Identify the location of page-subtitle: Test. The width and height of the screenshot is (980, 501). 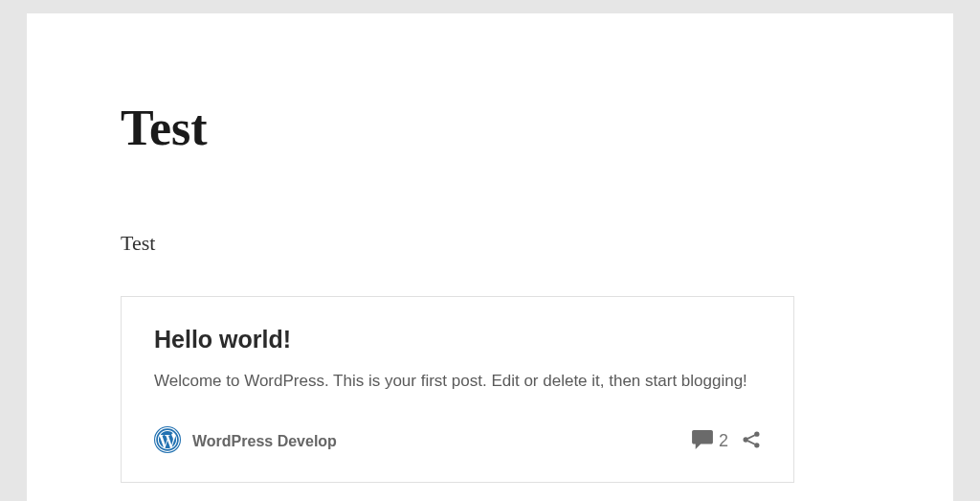
(490, 243).